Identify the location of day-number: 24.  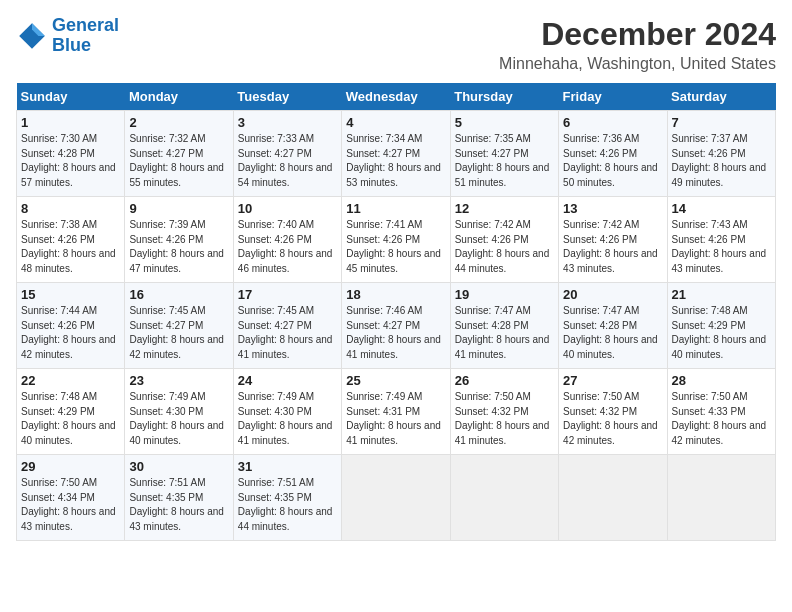
(288, 380).